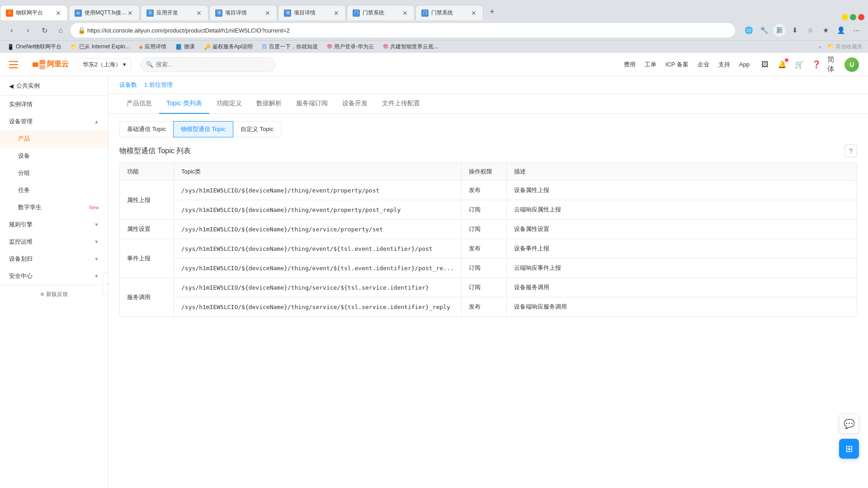 This screenshot has width=868, height=488. I want to click on sidebar-item-digital-twin: 数字孪生 New, so click(54, 207).